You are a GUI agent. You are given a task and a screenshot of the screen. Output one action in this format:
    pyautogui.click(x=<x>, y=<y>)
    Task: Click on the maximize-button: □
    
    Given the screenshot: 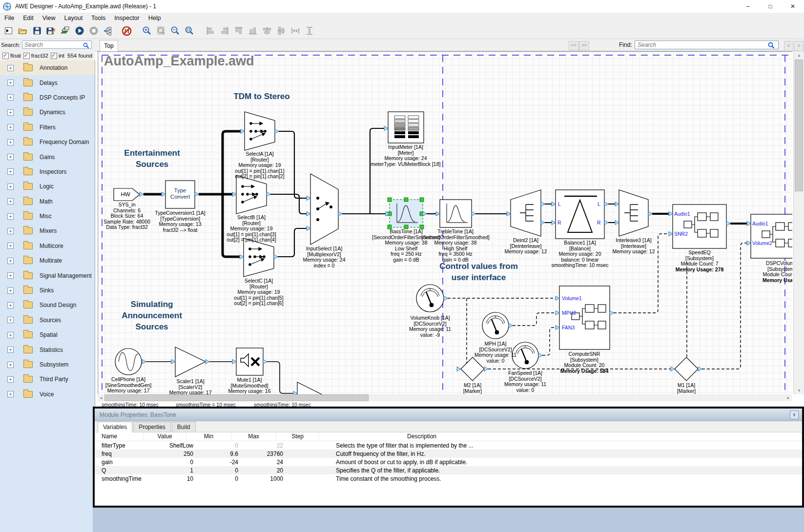 What is the action you would take?
    pyautogui.click(x=770, y=6)
    